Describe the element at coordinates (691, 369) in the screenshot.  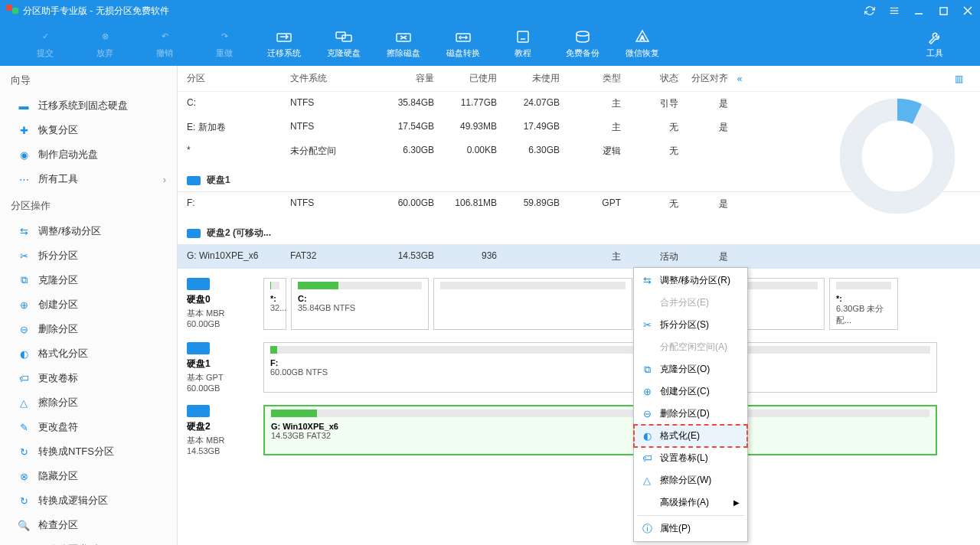
I see `menu-clone: ⧉克隆分区(O)` at that location.